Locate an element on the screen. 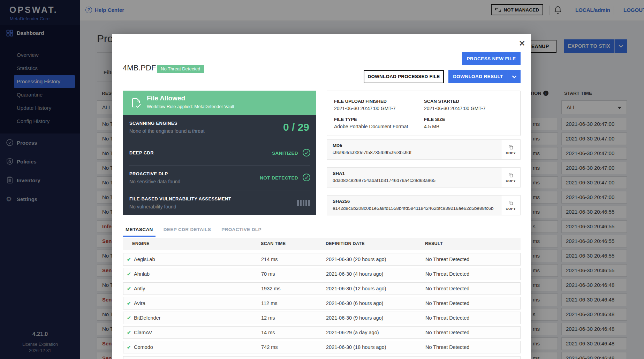 The width and height of the screenshot is (644, 359). tab-proactive-dlp: PROACTIVE DLP is located at coordinates (241, 231).